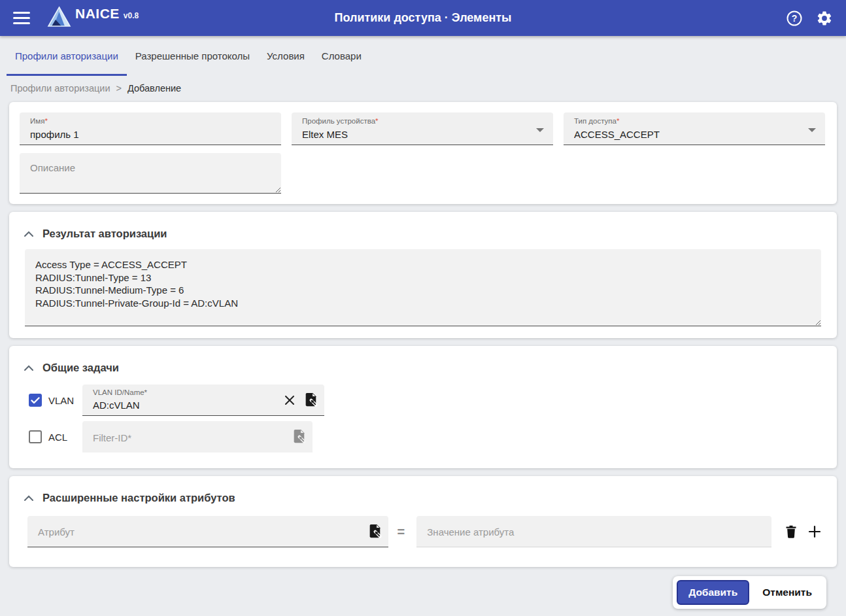 Image resolution: width=846 pixels, height=616 pixels. What do you see at coordinates (423, 532) in the screenshot?
I see `attribute-row: Атрибут = Значение атрибута` at bounding box center [423, 532].